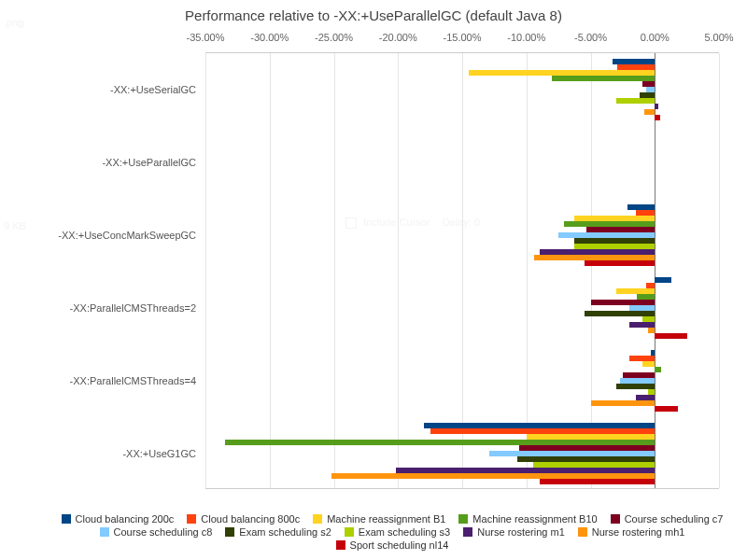 This screenshot has height=560, width=747. What do you see at coordinates (153, 90) in the screenshot?
I see `category-label: -XX:+UseSerialGC` at bounding box center [153, 90].